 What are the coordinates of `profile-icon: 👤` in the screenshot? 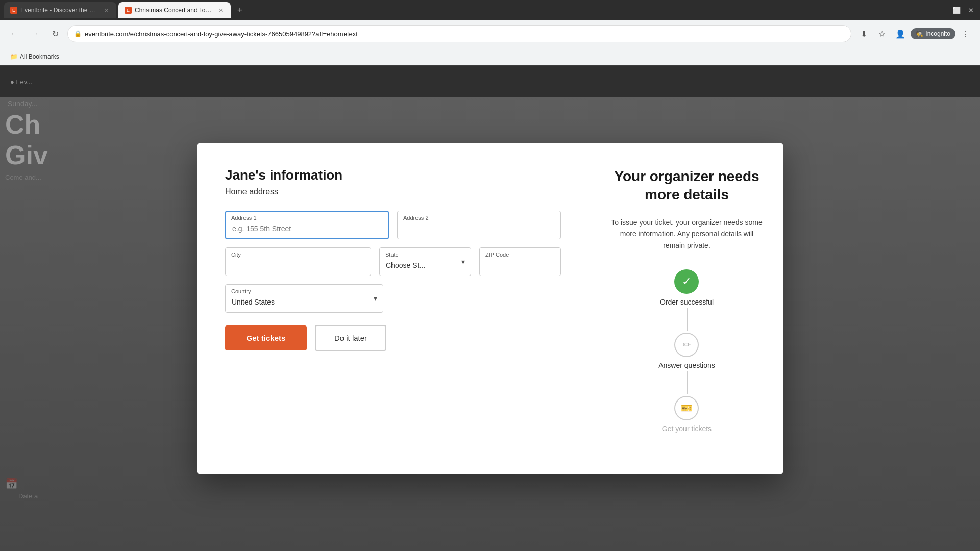 It's located at (900, 34).